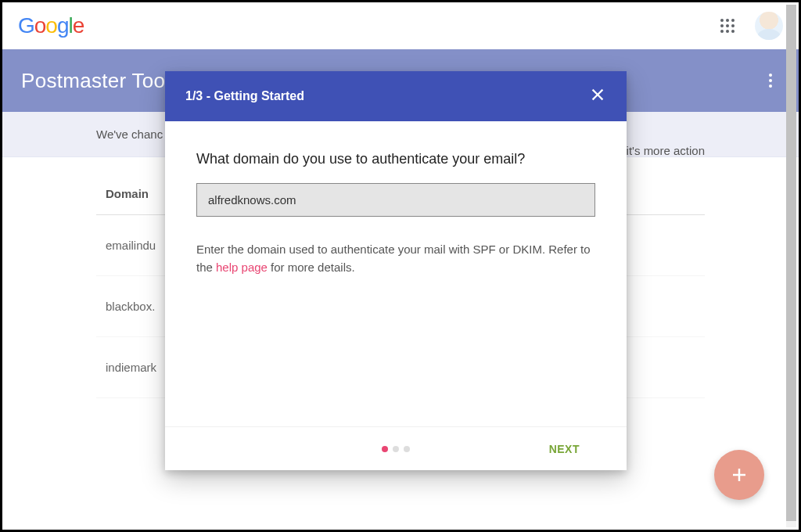  I want to click on helper-text: Enter the domain used to authenticate yo…, so click(396, 258).